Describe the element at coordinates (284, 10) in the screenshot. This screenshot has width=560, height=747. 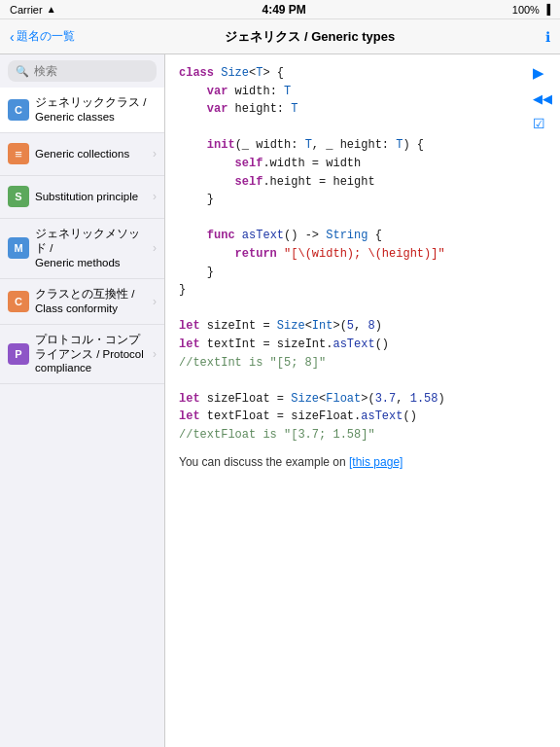
I see `status-time: 4:49 PM` at that location.